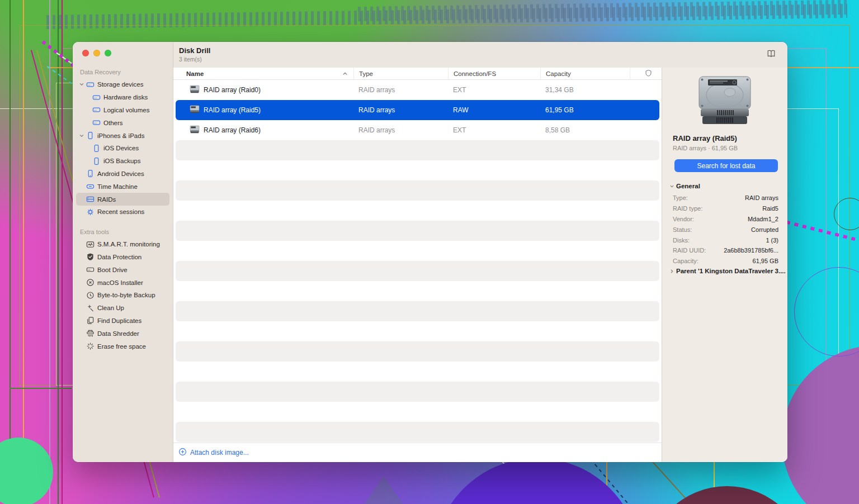 This screenshot has height=504, width=859. Describe the element at coordinates (400, 74) in the screenshot. I see `column-header-type: Connection/FSType` at that location.